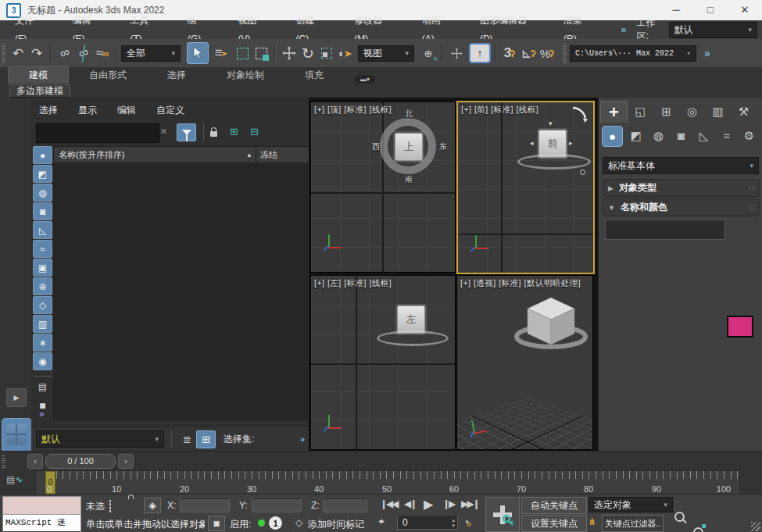 This screenshot has width=762, height=532. What do you see at coordinates (547, 53) in the screenshot?
I see `percent-snap-toggle-icon: %ʔ` at bounding box center [547, 53].